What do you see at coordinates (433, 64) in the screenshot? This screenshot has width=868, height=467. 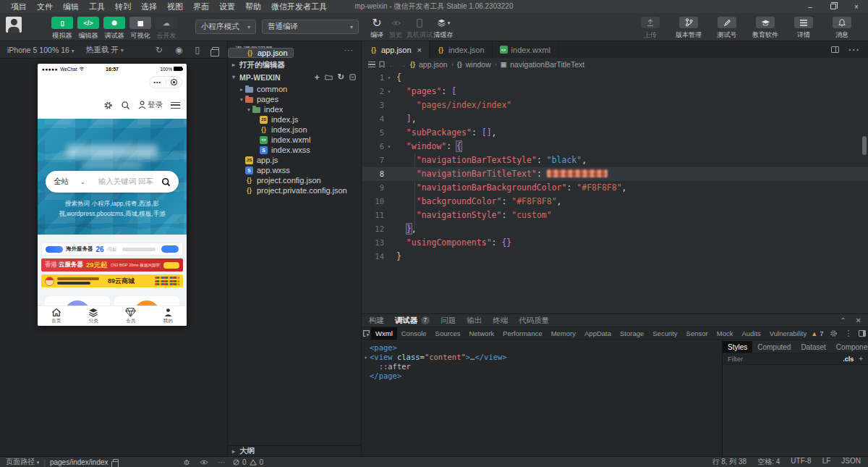 I see `breadcrumb-item: app.json` at bounding box center [433, 64].